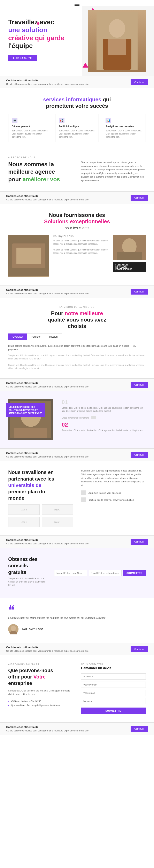 The image size is (154, 868). What do you see at coordinates (45, 40) in the screenshot?
I see `hero-content: Travaillez avec une solution créative qu…` at bounding box center [45, 40].